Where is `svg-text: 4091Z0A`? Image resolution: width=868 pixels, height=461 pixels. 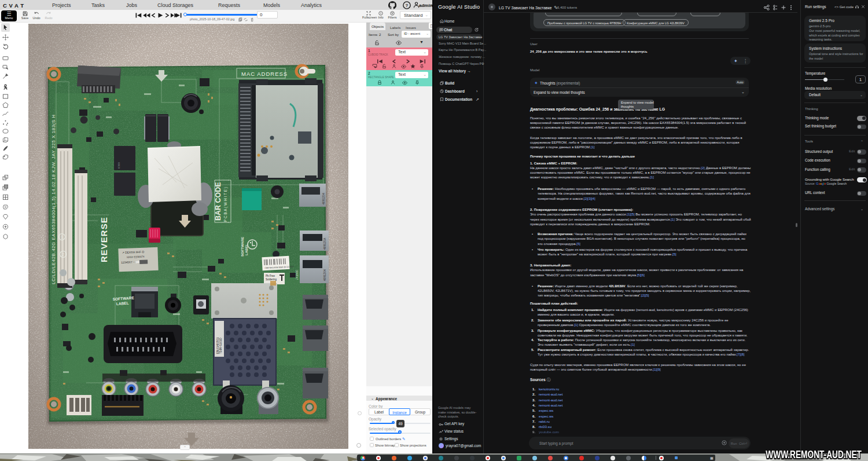 svg-text: 4091Z0A is located at coordinates (325, 243).